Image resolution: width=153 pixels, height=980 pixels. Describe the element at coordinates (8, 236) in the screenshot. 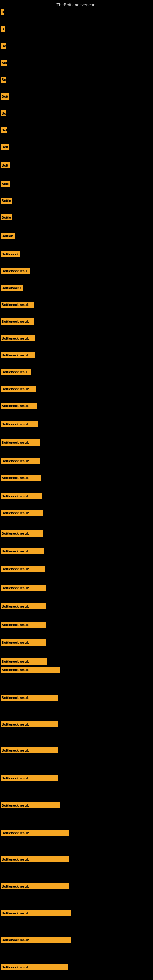

I see `bar-label: Bottlen` at that location.